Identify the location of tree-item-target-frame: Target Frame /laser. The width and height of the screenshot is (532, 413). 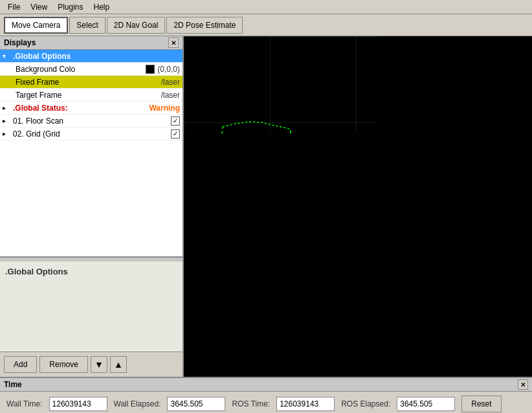
(91, 95).